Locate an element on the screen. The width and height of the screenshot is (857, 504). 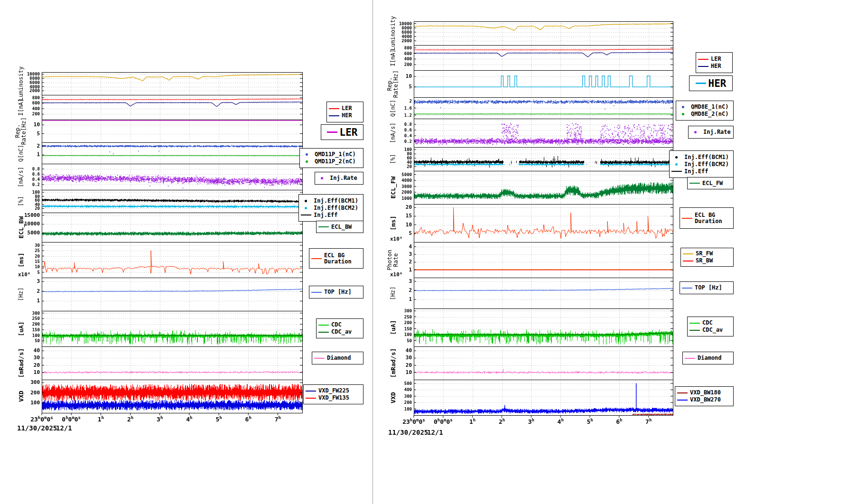
panel-divider is located at coordinates (373, 252).